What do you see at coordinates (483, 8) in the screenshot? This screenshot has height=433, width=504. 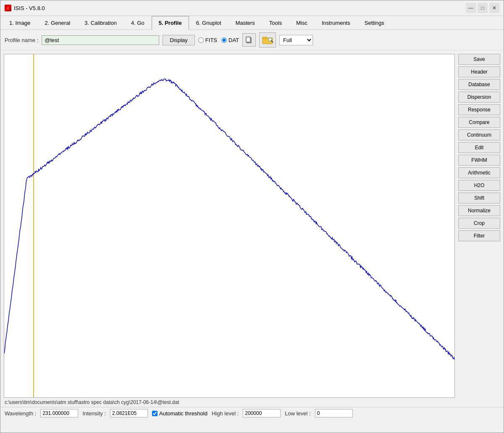 I see `window-controls: — □ ✕` at bounding box center [483, 8].